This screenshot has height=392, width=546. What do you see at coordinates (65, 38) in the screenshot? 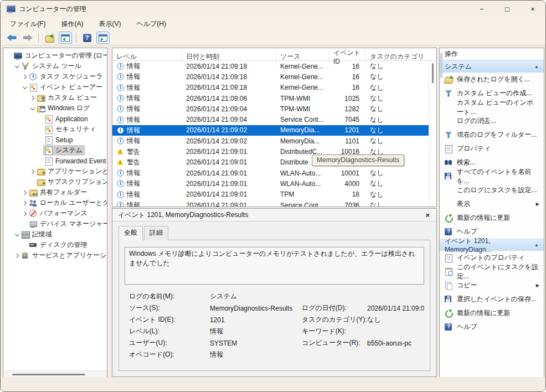
I see `show-hide-console-tree-button` at bounding box center [65, 38].